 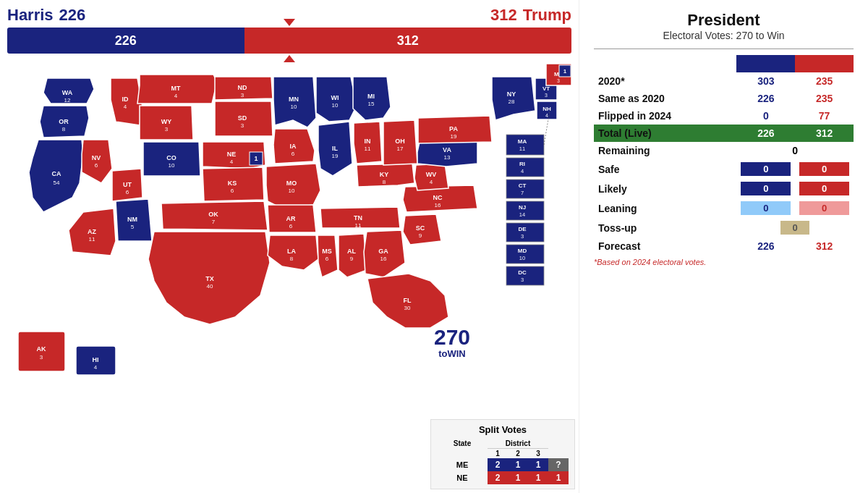 I want to click on val-likely-red: 0, so click(x=825, y=188).